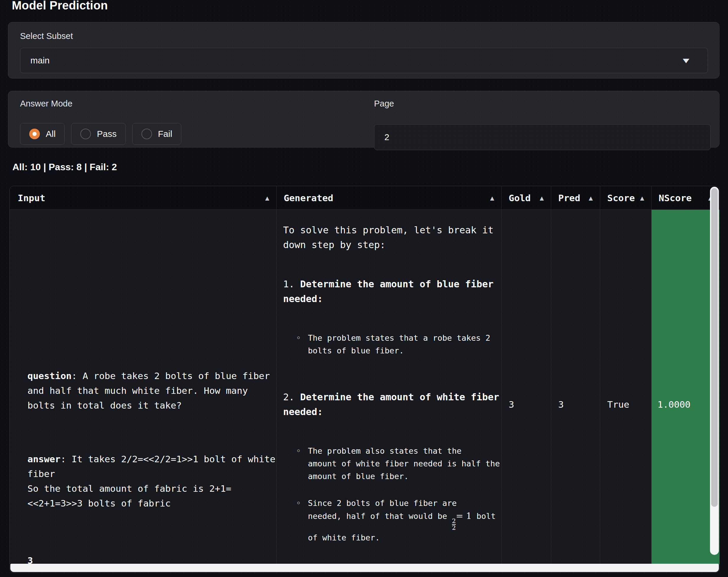 This screenshot has height=577, width=728. Describe the element at coordinates (157, 134) in the screenshot. I see `radio-option-fail: Fail` at that location.